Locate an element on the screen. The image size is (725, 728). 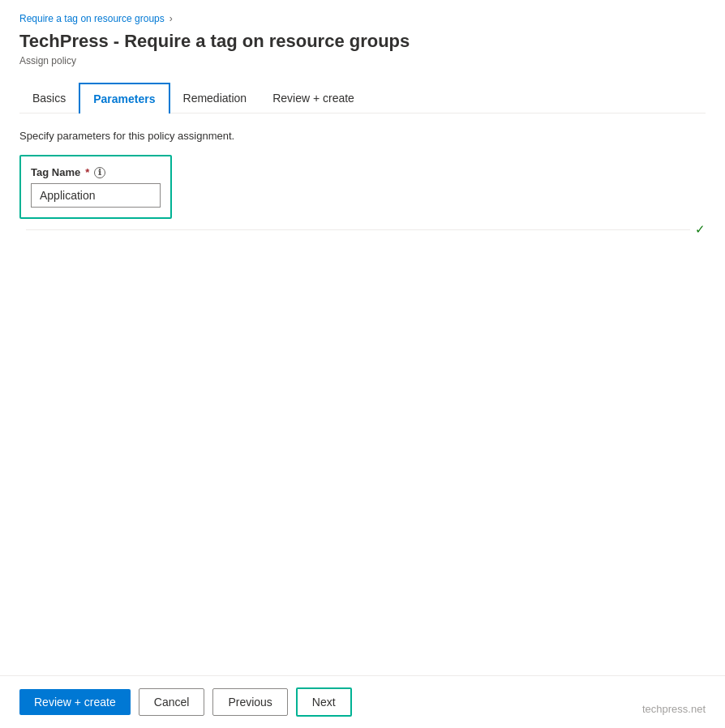
input-line-container: ✓ is located at coordinates (362, 229).